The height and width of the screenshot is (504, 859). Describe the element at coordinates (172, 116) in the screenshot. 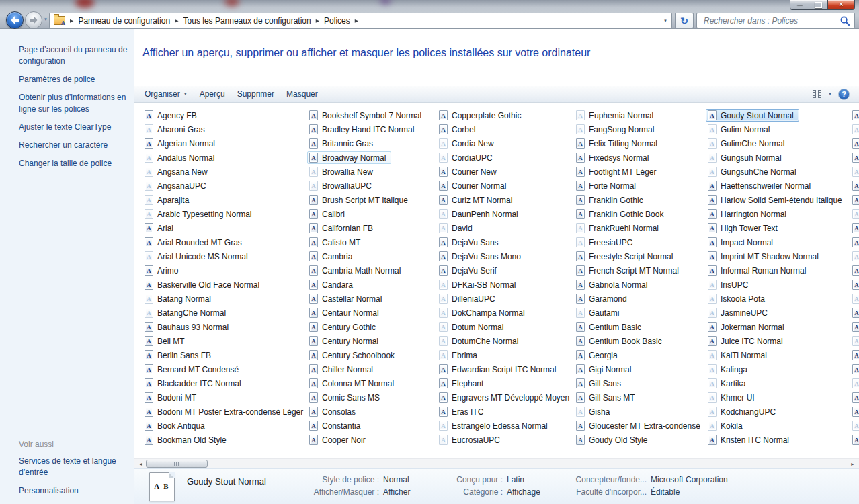

I see `font-item: AAgency FB` at that location.